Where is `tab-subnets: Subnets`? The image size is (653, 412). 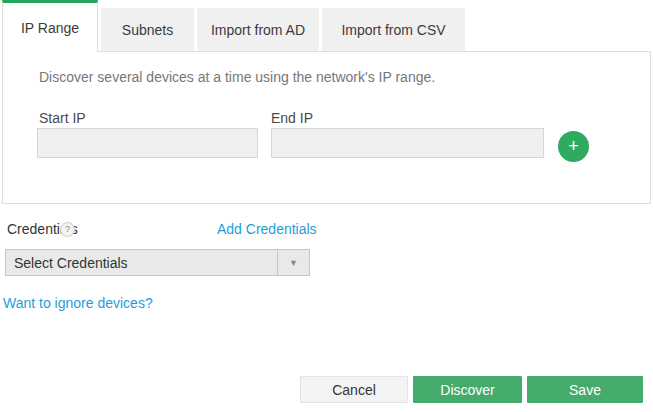
tab-subnets: Subnets is located at coordinates (148, 30).